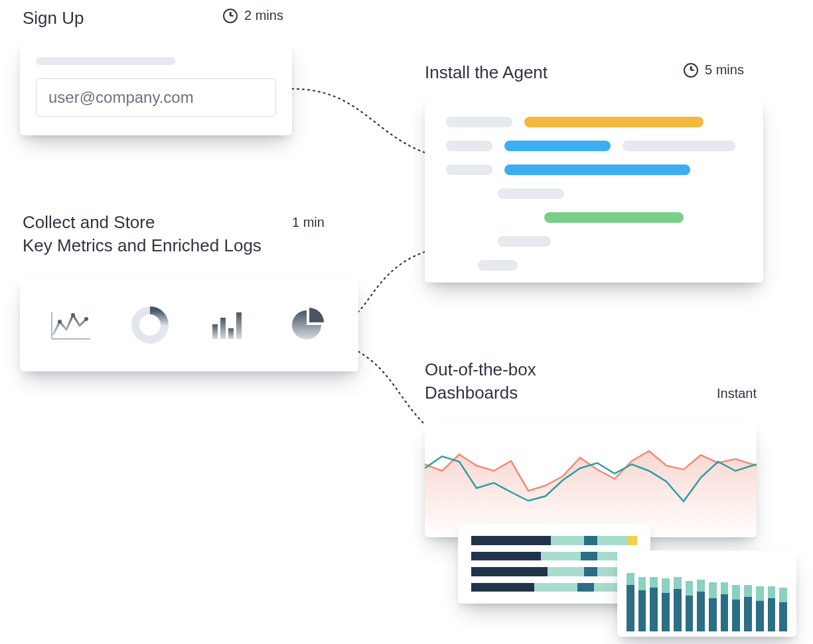 The image size is (813, 644). What do you see at coordinates (150, 325) in the screenshot?
I see `donut-chart-icon` at bounding box center [150, 325].